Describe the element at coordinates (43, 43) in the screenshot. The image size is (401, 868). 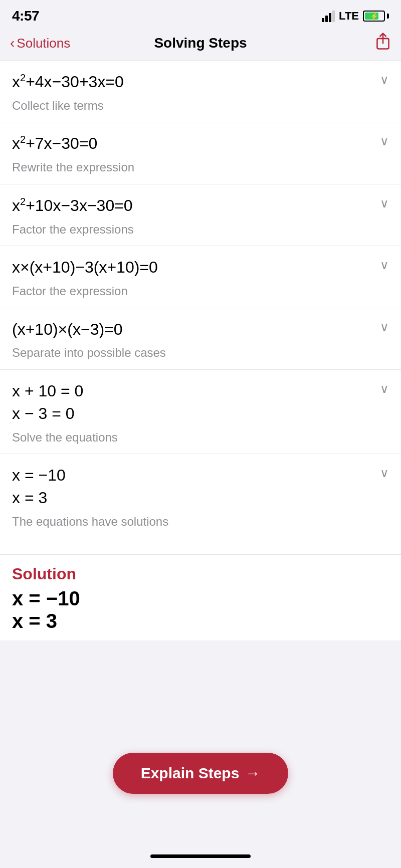
I see `back-label: Solutions` at that location.